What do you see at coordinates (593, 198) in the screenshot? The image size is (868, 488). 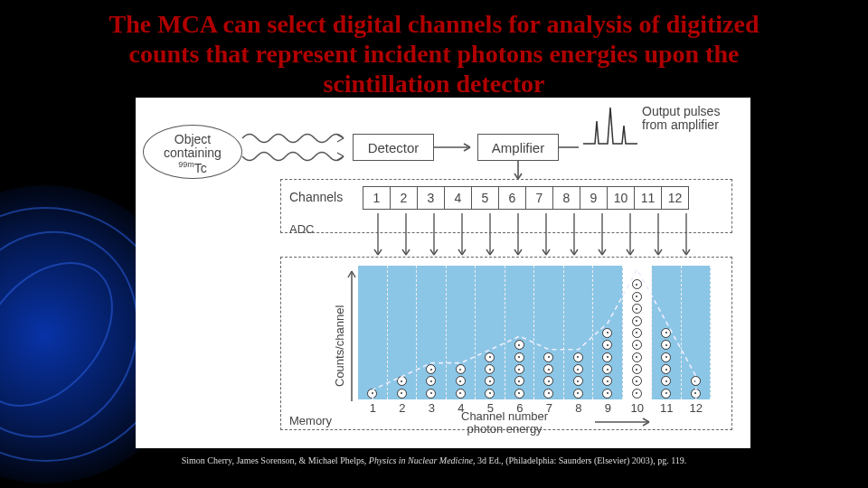 I see `channel-cell: 9` at bounding box center [593, 198].